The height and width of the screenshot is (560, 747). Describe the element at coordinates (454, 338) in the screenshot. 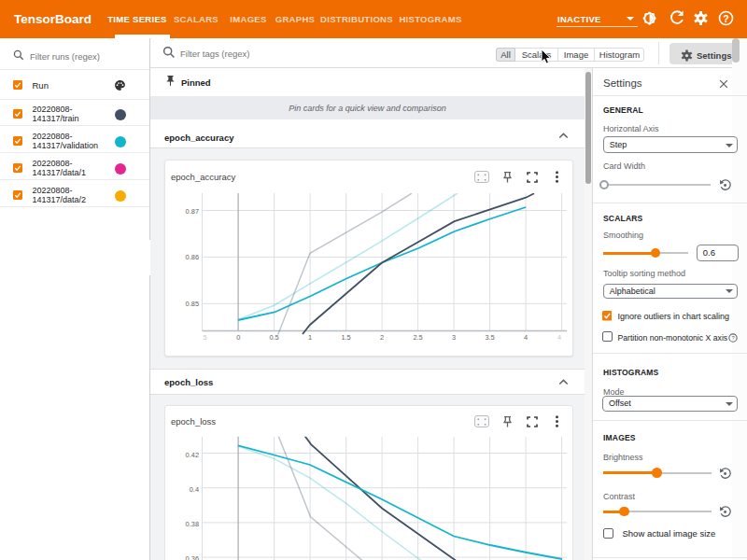

I see `svg-text: 3` at that location.